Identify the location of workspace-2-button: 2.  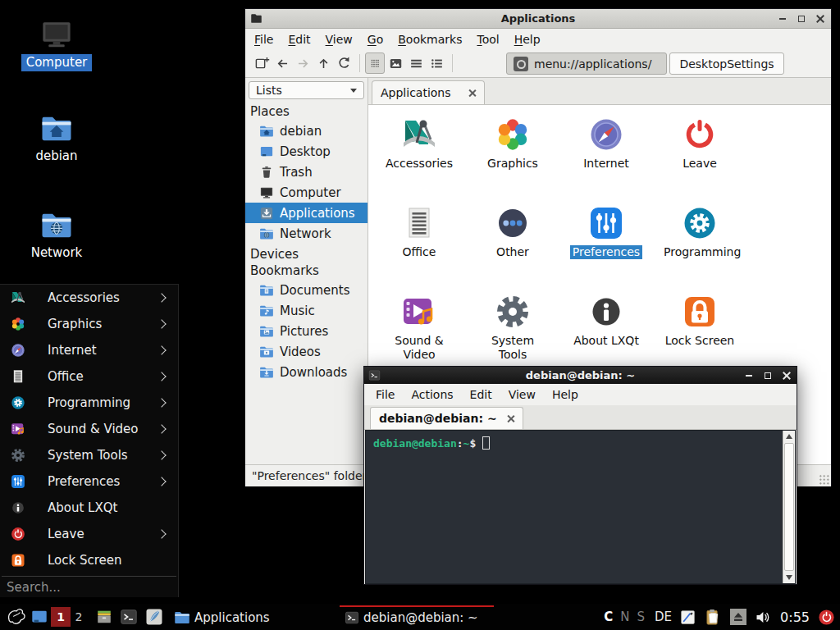
(79, 617).